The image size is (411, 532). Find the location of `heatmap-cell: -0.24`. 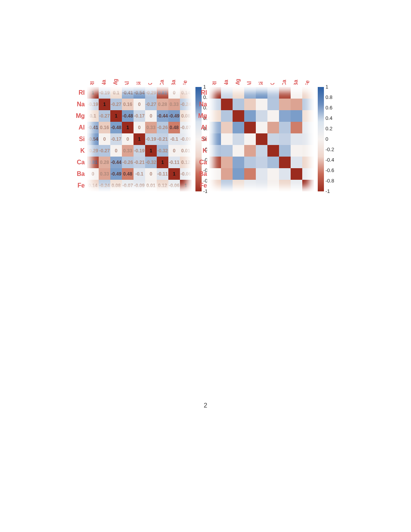

heatmap-cell: -0.24 is located at coordinates (104, 186).